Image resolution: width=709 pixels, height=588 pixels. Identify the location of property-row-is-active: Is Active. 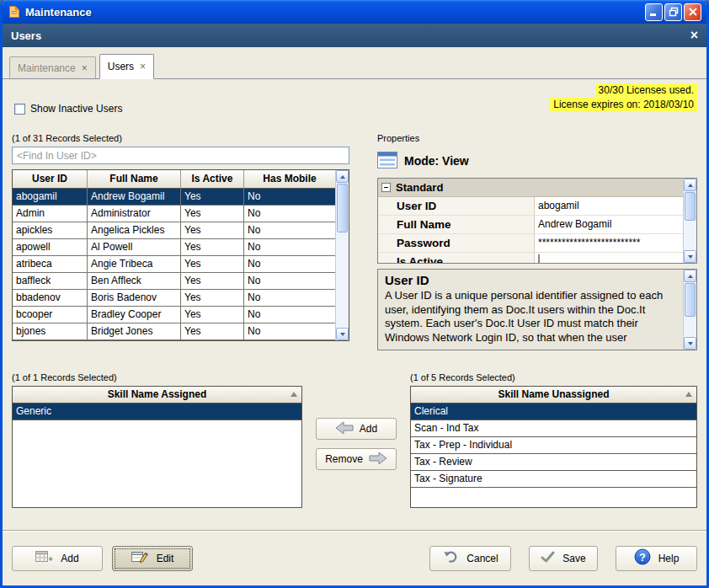
(530, 258).